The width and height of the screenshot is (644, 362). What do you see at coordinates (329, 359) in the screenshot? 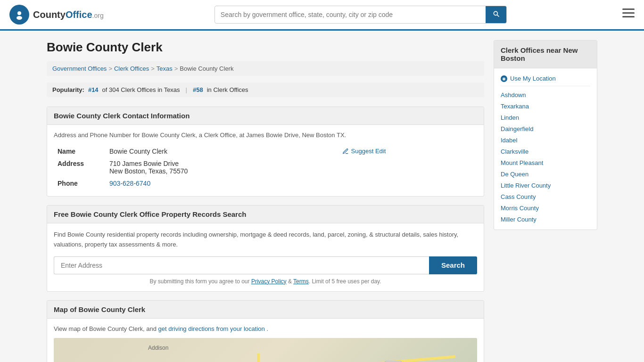
I see `map-road-horizontal` at bounding box center [329, 359].